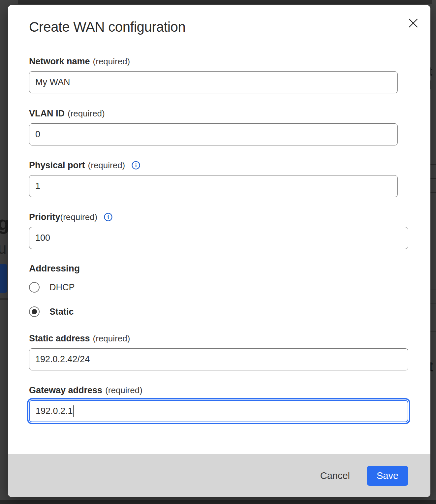 This screenshot has height=504, width=436. Describe the element at coordinates (388, 476) in the screenshot. I see `save-button: Save` at that location.